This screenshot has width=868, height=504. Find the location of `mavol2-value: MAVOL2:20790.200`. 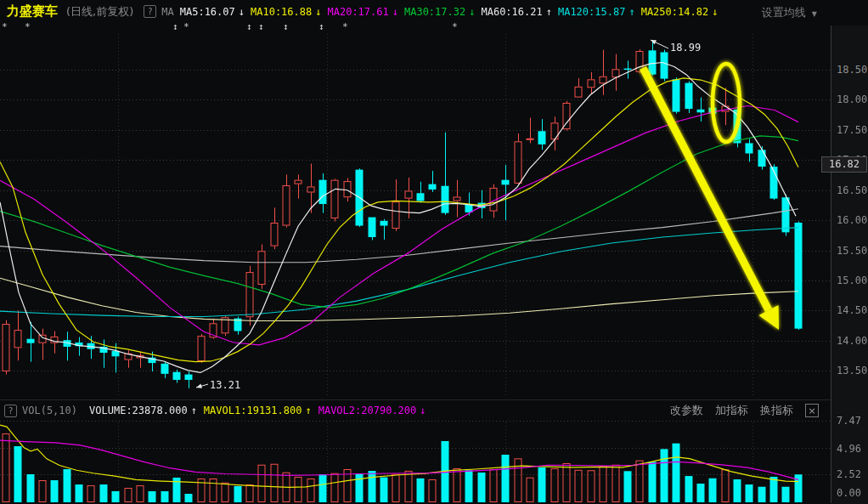

mavol2-value: MAVOL2:20790.200 is located at coordinates (368, 411).